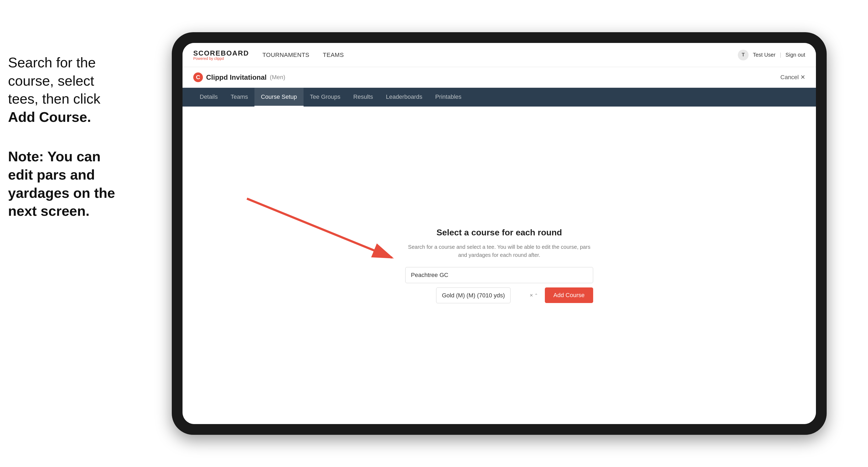 Image resolution: width=868 pixels, height=467 pixels. Describe the element at coordinates (499, 295) in the screenshot. I see `tee-selector-row: Gold (M) (M) (7010 yds) Add Course` at that location.